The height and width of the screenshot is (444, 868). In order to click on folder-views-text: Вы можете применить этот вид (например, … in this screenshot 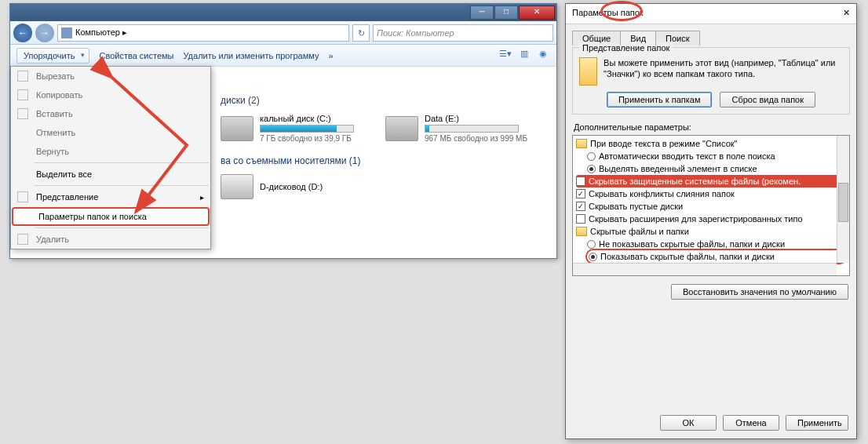, I will do `click(724, 71)`.